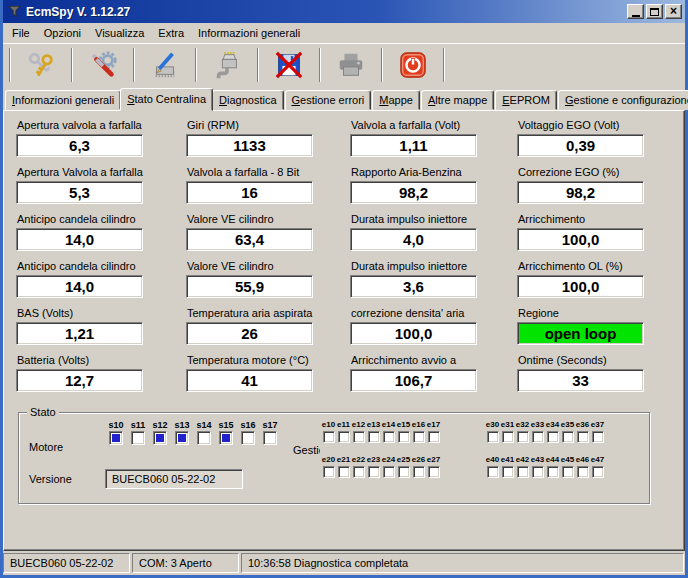 This screenshot has height=578, width=688. Describe the element at coordinates (306, 450) in the screenshot. I see `gestione-label: Gestione` at that location.